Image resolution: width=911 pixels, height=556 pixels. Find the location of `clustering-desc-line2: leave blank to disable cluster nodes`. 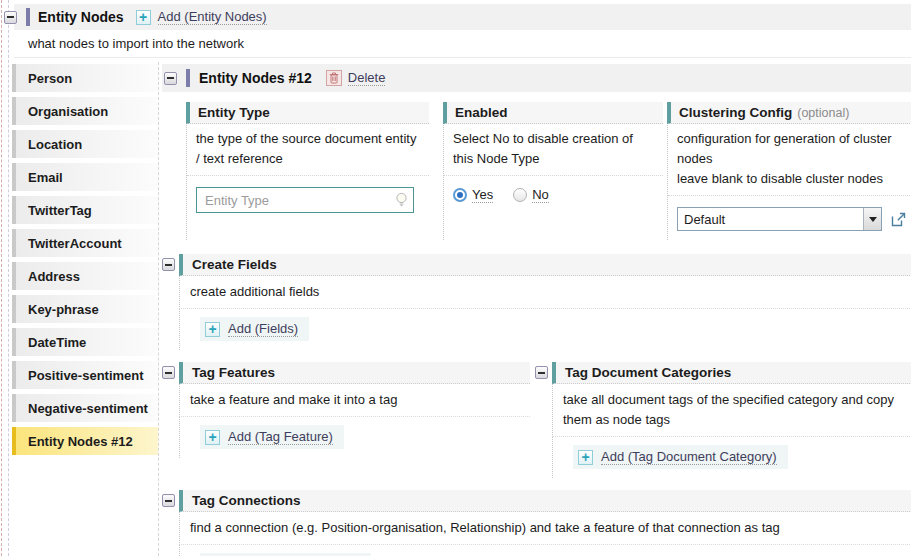

clustering-desc-line2: leave blank to disable cluster nodes is located at coordinates (792, 179).